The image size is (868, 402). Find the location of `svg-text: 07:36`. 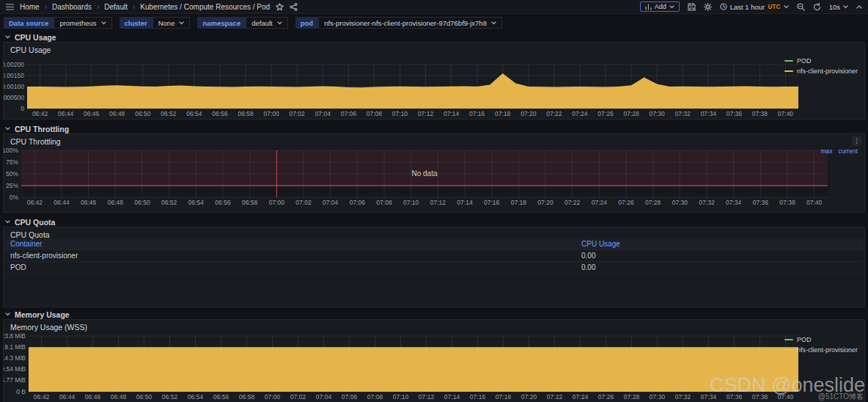

svg-text: 07:36 is located at coordinates (761, 202).